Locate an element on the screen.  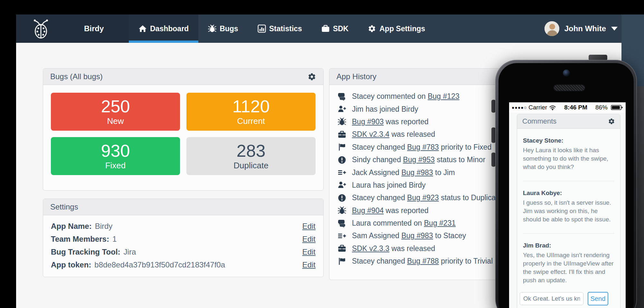
history-segment: status to Duplicate is located at coordinates (470, 198).